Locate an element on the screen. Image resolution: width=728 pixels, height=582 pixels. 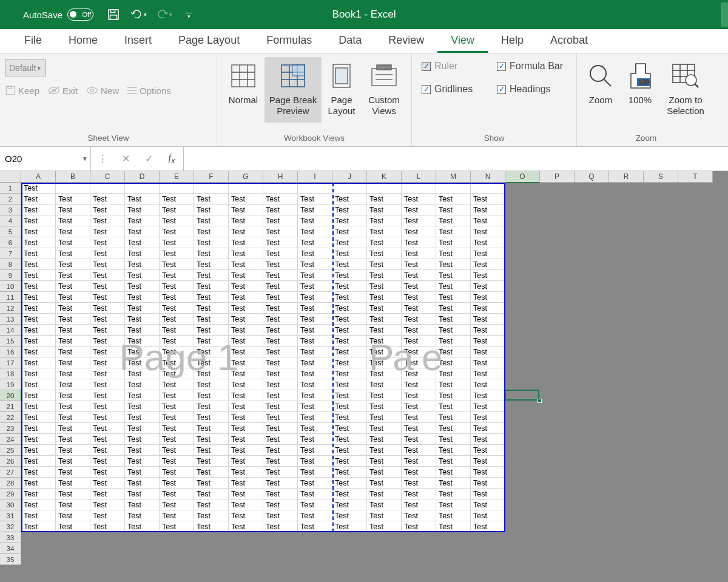
row-header-22: 22 is located at coordinates (11, 418).